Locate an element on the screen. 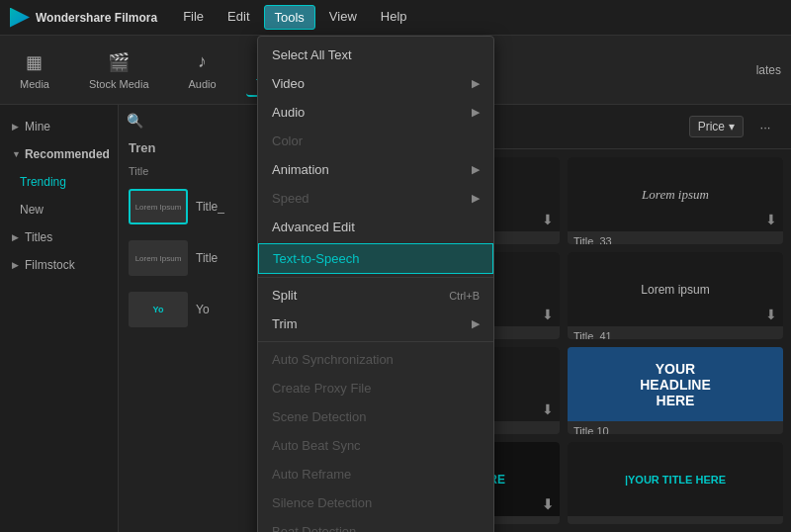 The width and height of the screenshot is (791, 532). template-thumb-title41: Lorem ipsum ⬇ is located at coordinates (675, 289).